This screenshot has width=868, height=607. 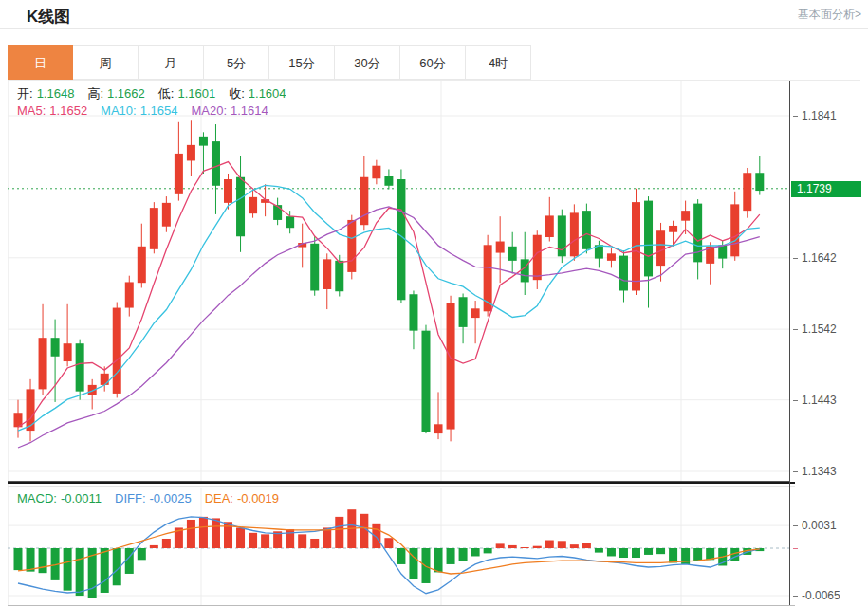 I want to click on price-axis-label: 1.1443, so click(x=820, y=400).